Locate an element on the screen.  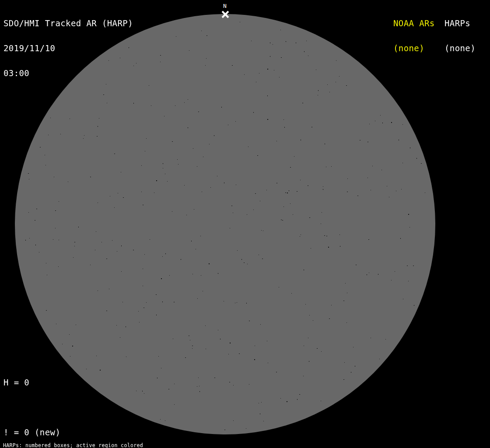
legend-spacer is located at coordinates (52, 408).